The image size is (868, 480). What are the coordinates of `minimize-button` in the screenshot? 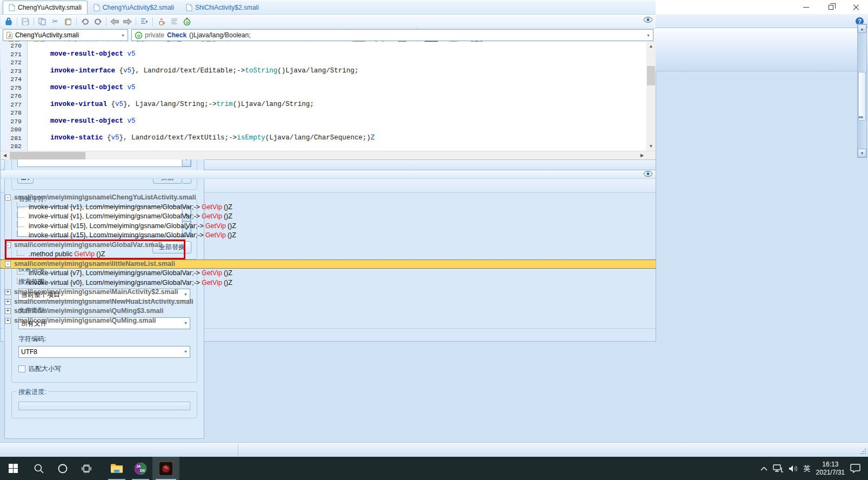 It's located at (806, 7).